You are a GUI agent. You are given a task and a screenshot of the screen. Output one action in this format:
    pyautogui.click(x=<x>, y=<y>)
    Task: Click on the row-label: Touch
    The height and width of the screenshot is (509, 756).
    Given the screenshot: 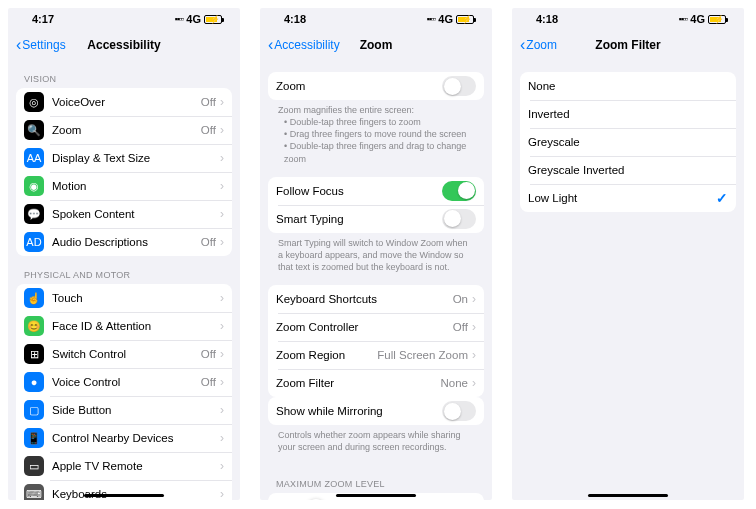 What is the action you would take?
    pyautogui.click(x=136, y=298)
    